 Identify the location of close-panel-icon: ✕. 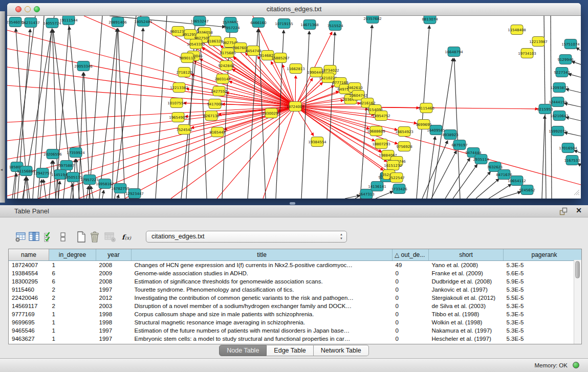
(579, 210).